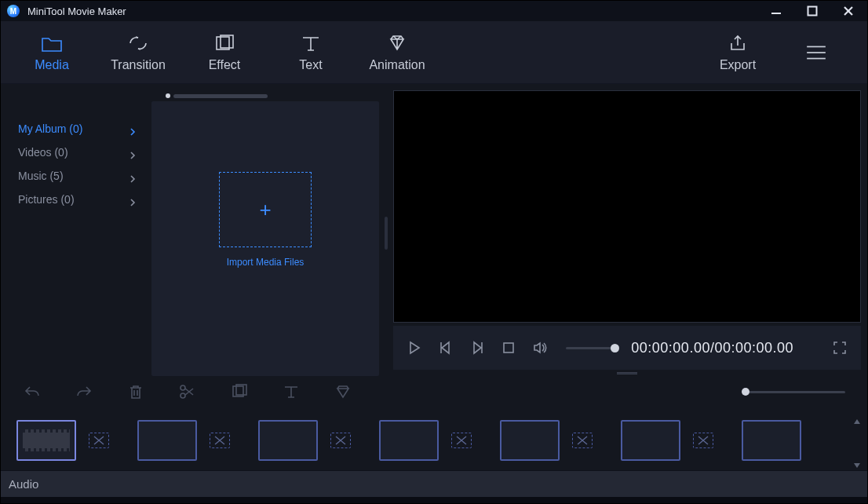 The height and width of the screenshot is (504, 868). What do you see at coordinates (77, 152) in the screenshot?
I see `sidebar-item-videos: Videos (0)` at bounding box center [77, 152].